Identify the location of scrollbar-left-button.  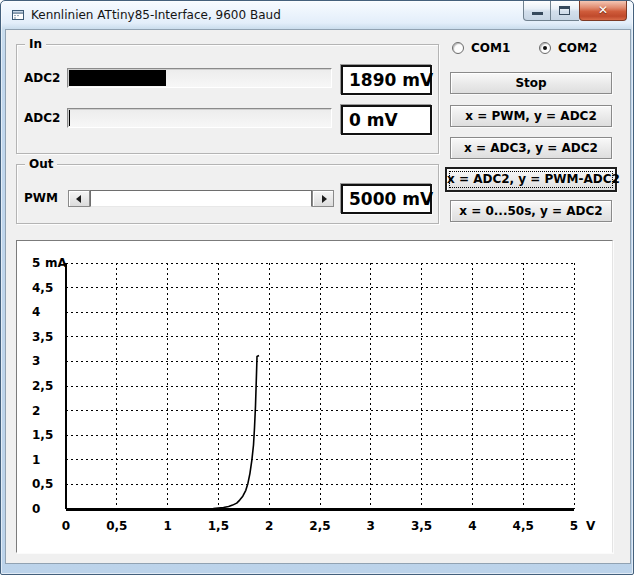
(79, 198).